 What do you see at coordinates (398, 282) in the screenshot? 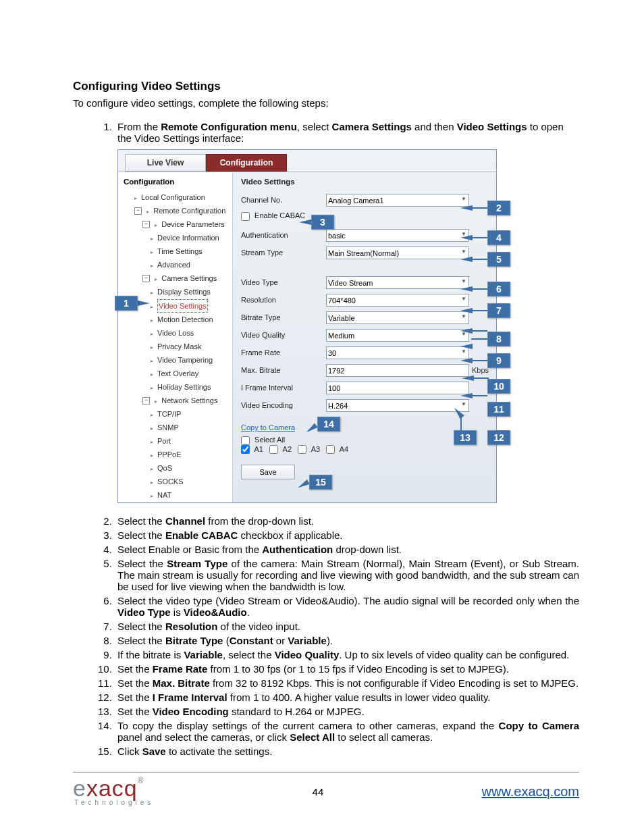
I see `select-video-type: Video Stream` at bounding box center [398, 282].